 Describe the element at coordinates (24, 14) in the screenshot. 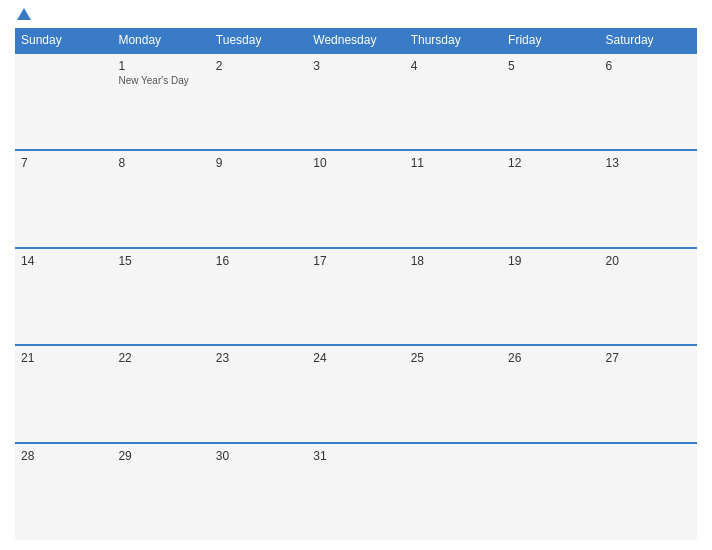

I see `logo-triangle-icon` at that location.